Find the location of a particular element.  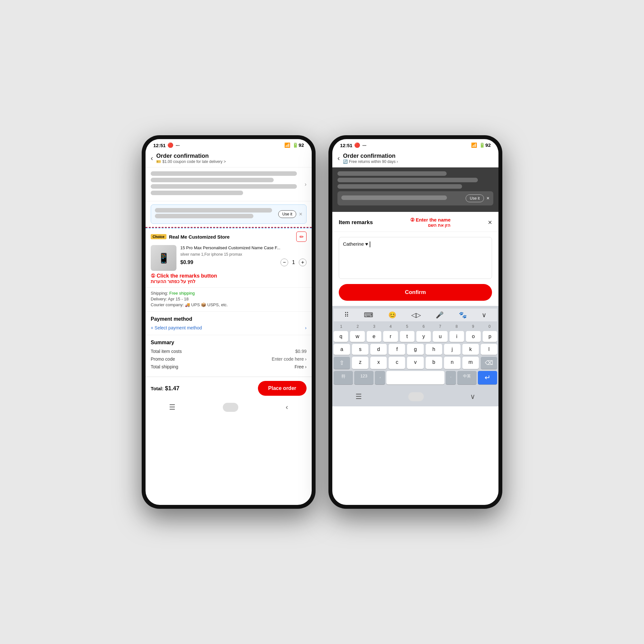

back-button-left: ‹ is located at coordinates (152, 159).